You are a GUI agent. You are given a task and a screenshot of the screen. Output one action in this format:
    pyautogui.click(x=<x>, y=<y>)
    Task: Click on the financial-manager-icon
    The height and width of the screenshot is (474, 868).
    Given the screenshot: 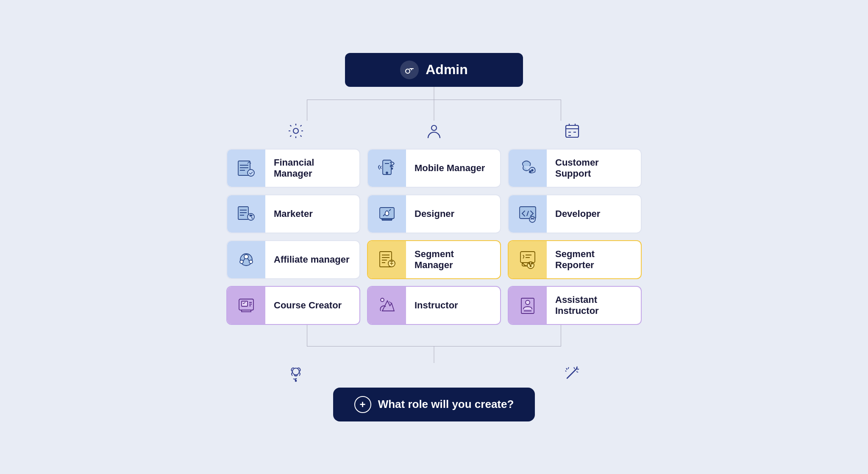 What is the action you would take?
    pyautogui.click(x=246, y=168)
    